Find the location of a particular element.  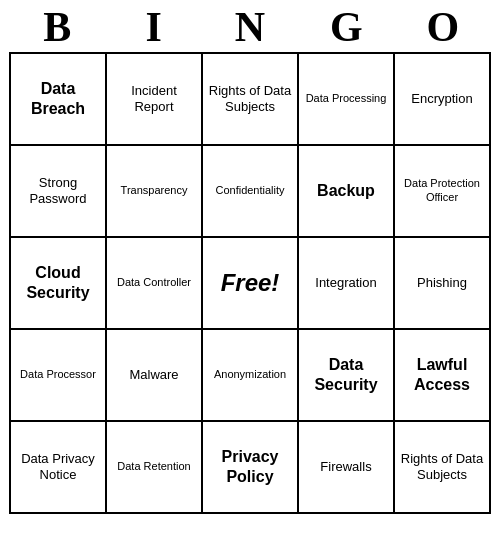

cell-text: Cloud Security is located at coordinates (58, 283).